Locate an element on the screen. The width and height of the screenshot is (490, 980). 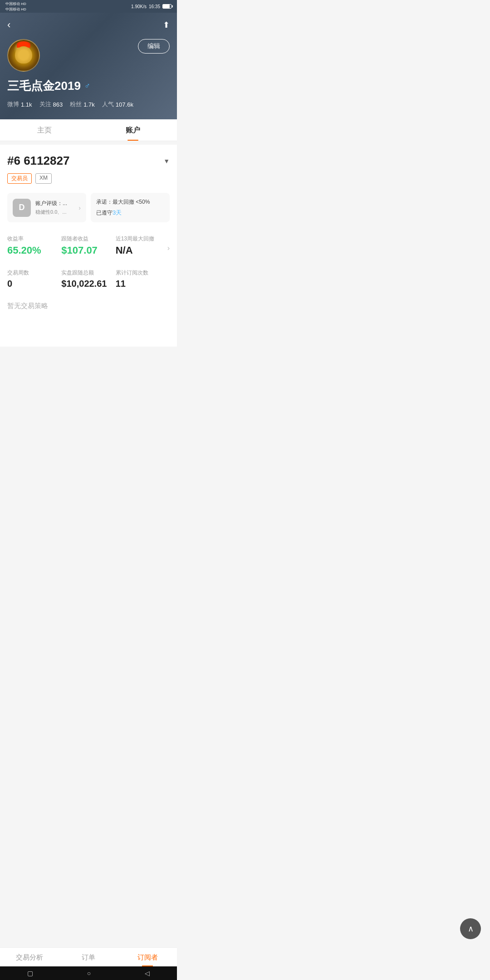
rating-card-subtitle: 稳健性0.0、... is located at coordinates (54, 212).